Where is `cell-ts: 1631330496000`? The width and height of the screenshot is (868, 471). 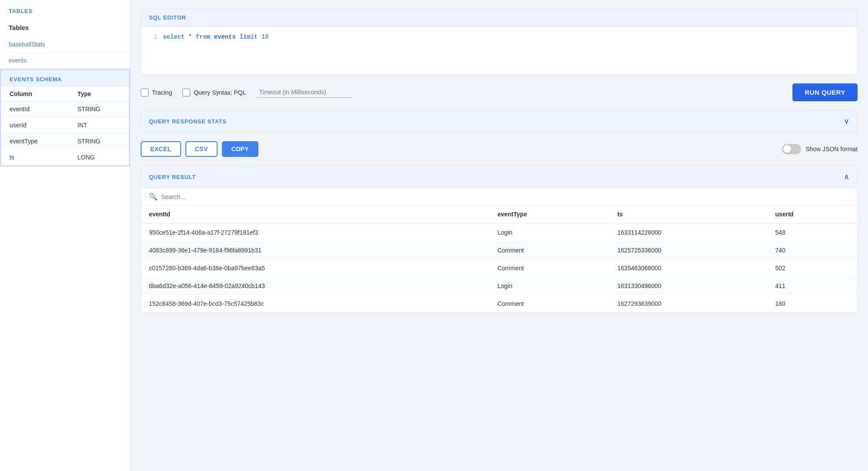 cell-ts: 1631330496000 is located at coordinates (689, 286).